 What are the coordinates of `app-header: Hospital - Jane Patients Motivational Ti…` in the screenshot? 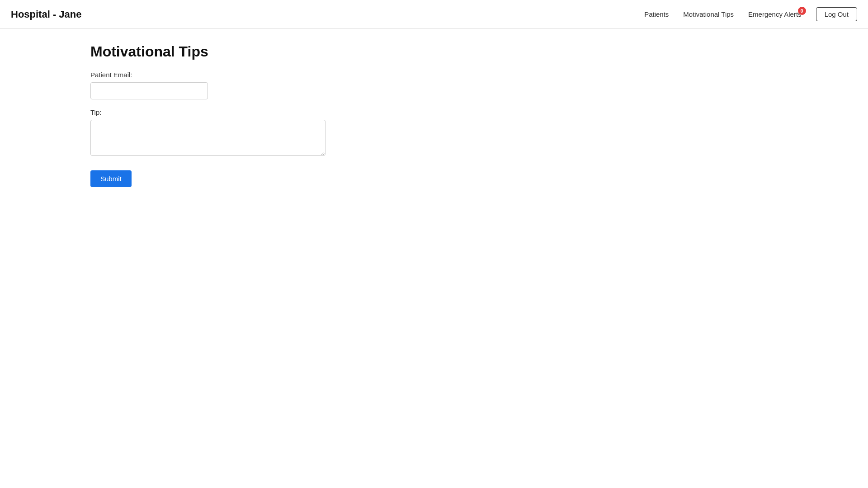 It's located at (434, 14).